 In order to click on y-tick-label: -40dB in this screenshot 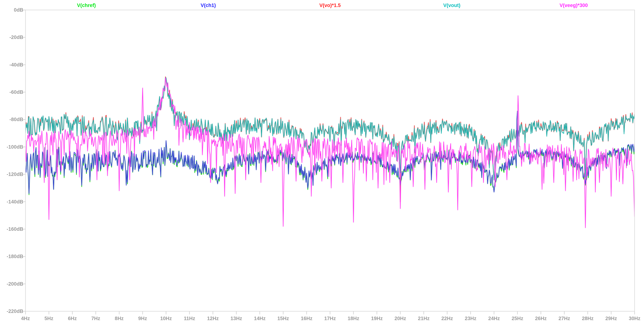, I will do `click(12, 65)`.